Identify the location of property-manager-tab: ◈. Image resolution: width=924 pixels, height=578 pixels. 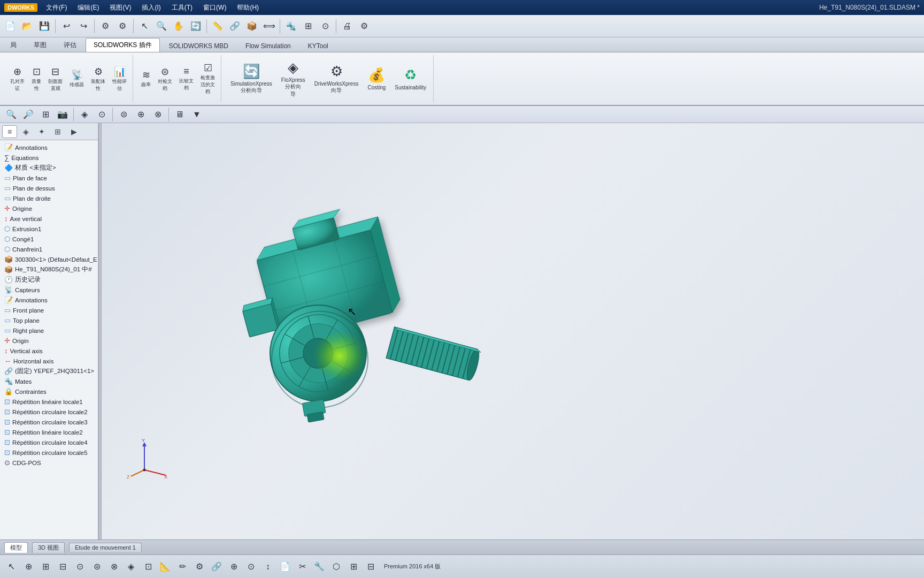
(26, 132).